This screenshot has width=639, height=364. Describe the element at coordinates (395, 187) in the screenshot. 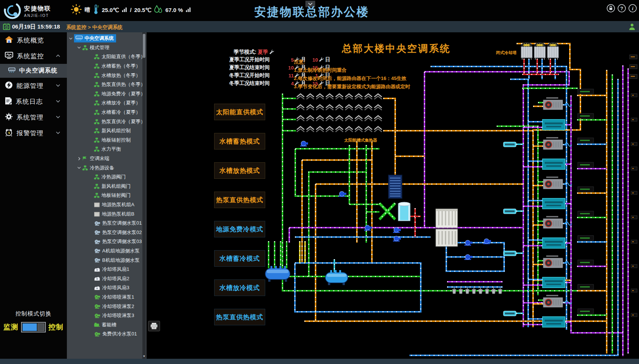

I see `plate-heat-exchanger` at that location.